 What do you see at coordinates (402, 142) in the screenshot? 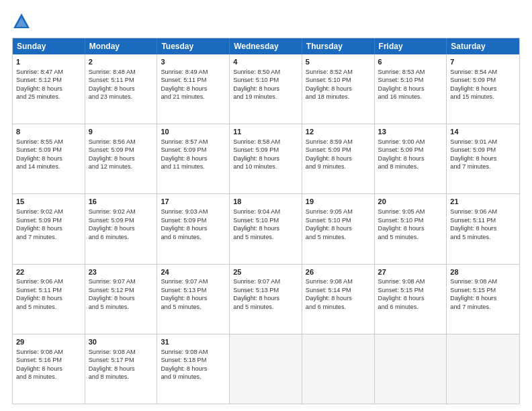
I see `day-info-line: Sunrise: 9:00 AM` at bounding box center [402, 142].